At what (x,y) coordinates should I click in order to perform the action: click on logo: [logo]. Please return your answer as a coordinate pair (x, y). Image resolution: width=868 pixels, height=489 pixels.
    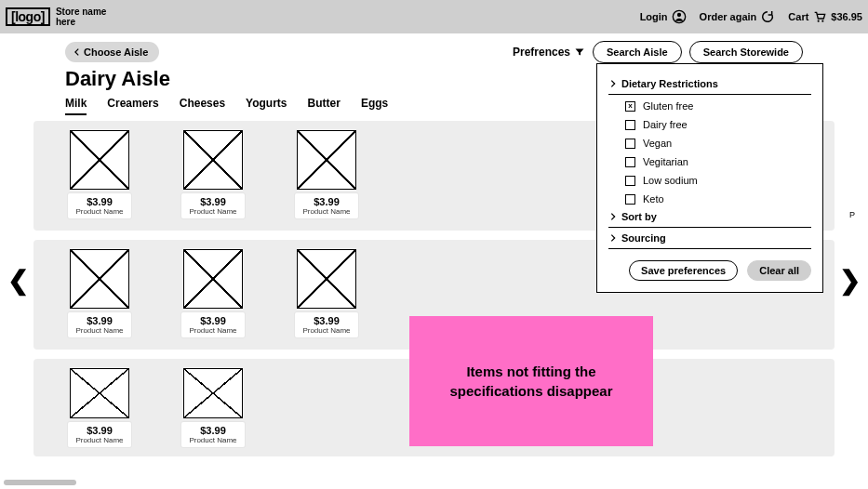
    Looking at the image, I should click on (28, 17).